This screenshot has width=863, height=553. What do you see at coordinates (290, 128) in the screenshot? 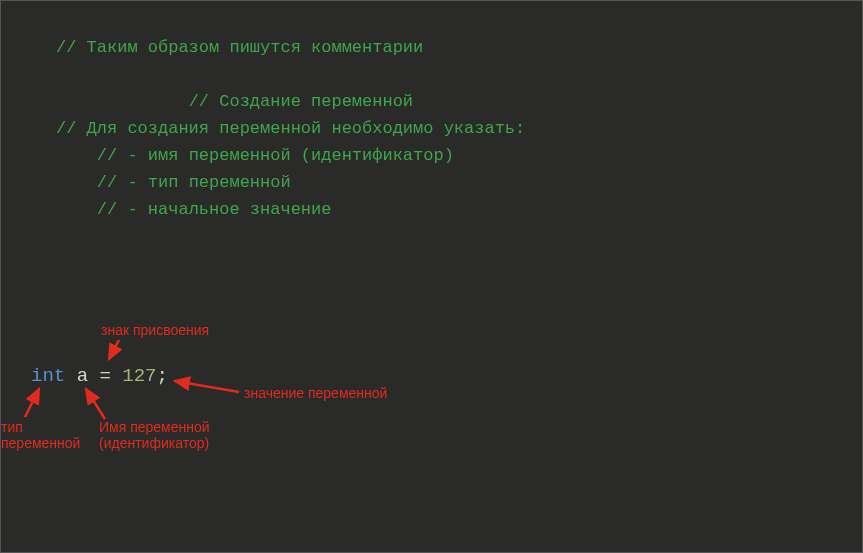
I see `comment-line: // Для создания переменной необходимо ук…` at bounding box center [290, 128].